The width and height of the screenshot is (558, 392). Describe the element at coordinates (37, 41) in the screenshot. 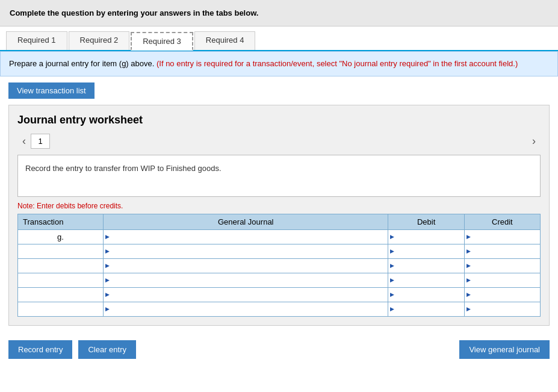

I see `tab-required-1: Required 1` at that location.